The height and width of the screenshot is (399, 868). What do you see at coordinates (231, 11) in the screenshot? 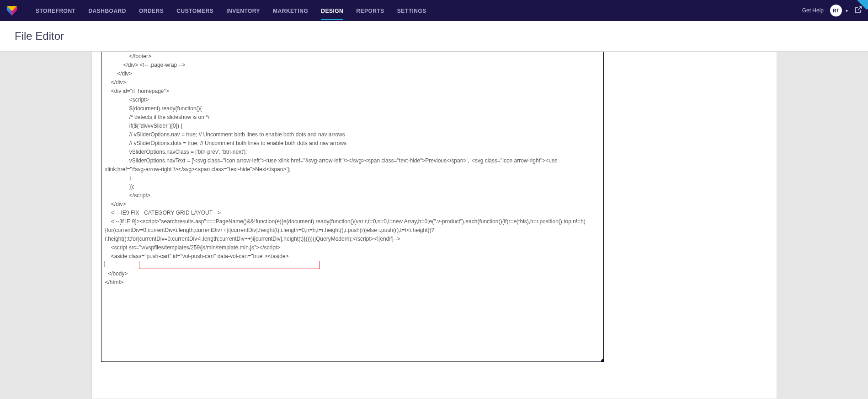
I see `main-nav: STOREFRONT DASHBOARD ORDERS CUSTOMERS IN…` at bounding box center [231, 11].